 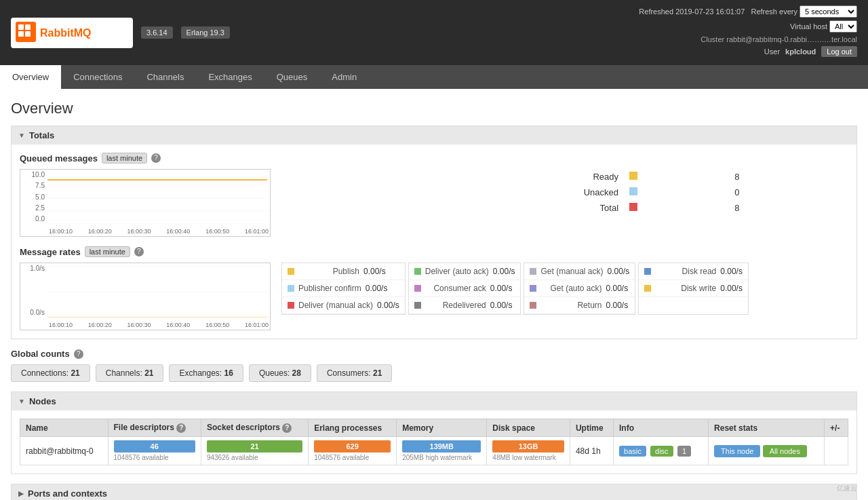 I want to click on header-right: Refreshed 2019-07-23 16:01:07 Refresh ev…, so click(x=748, y=33).